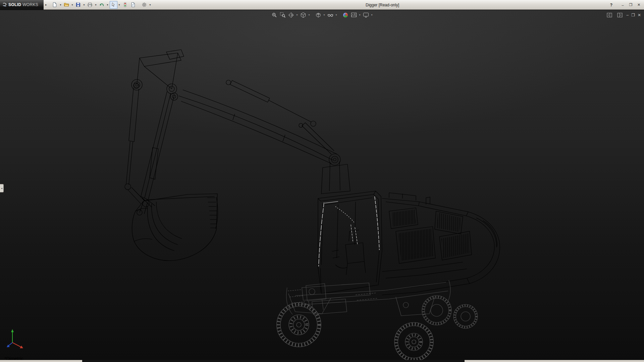  What do you see at coordinates (639, 5) in the screenshot?
I see `close-button: ✕` at bounding box center [639, 5].